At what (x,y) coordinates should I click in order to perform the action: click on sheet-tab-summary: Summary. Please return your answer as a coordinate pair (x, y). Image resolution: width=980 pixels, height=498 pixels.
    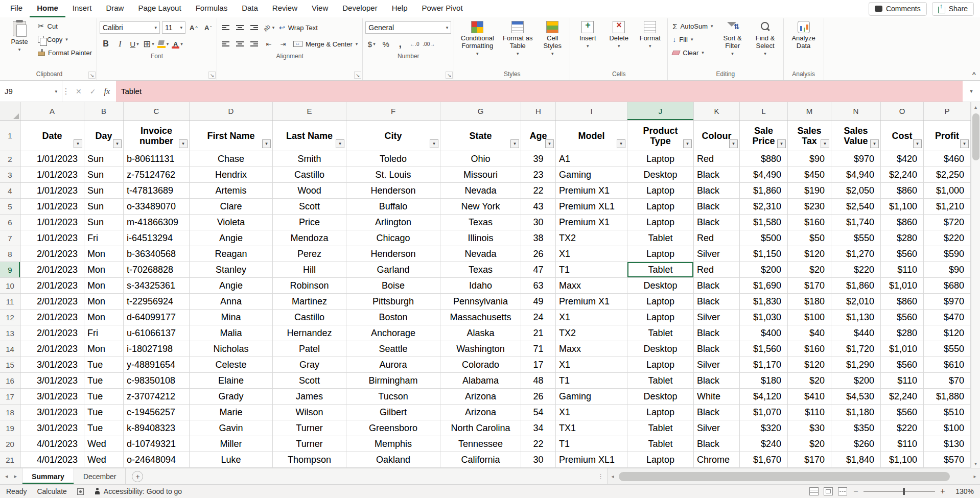
    Looking at the image, I should click on (48, 476).